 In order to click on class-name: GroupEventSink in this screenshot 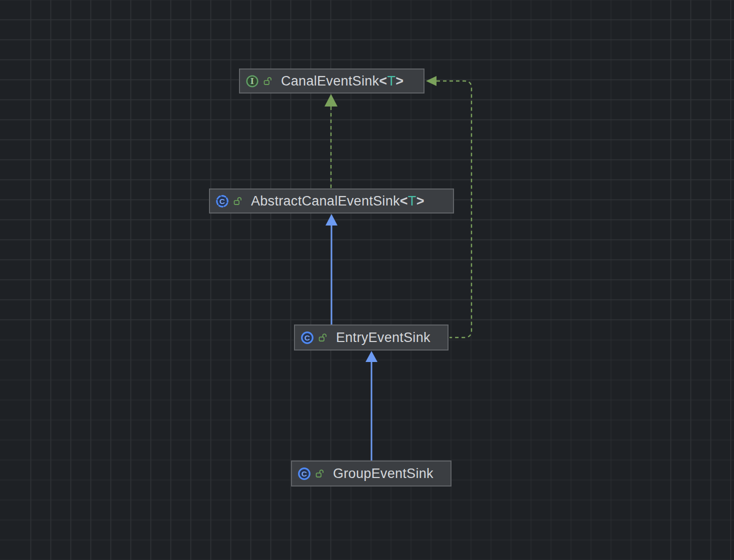, I will do `click(383, 474)`.